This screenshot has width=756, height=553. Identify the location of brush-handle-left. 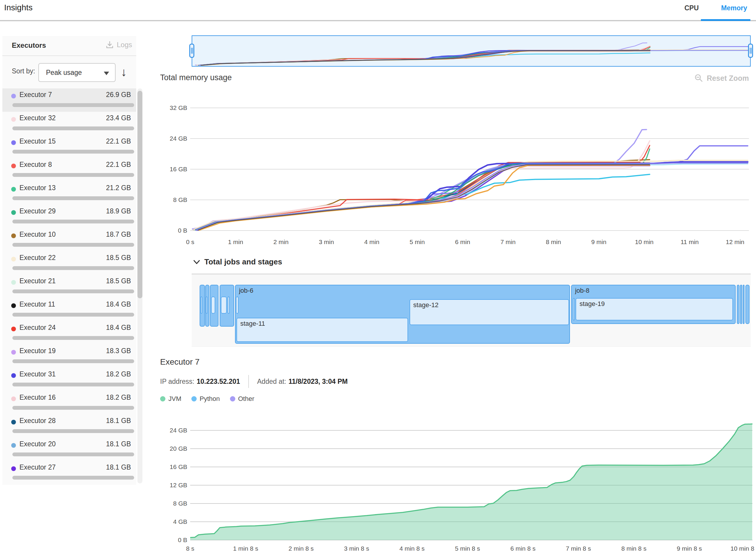
(192, 51).